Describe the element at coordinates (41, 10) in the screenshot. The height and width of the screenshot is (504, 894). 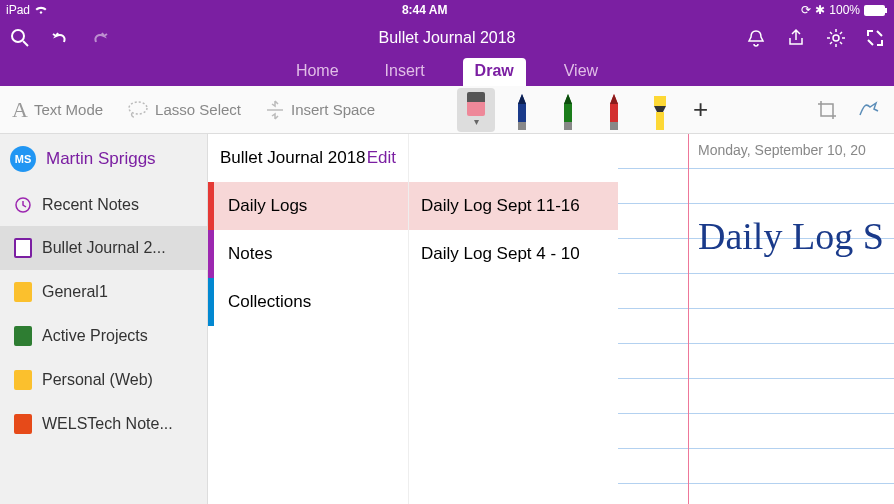
I see `wifi-icon` at that location.